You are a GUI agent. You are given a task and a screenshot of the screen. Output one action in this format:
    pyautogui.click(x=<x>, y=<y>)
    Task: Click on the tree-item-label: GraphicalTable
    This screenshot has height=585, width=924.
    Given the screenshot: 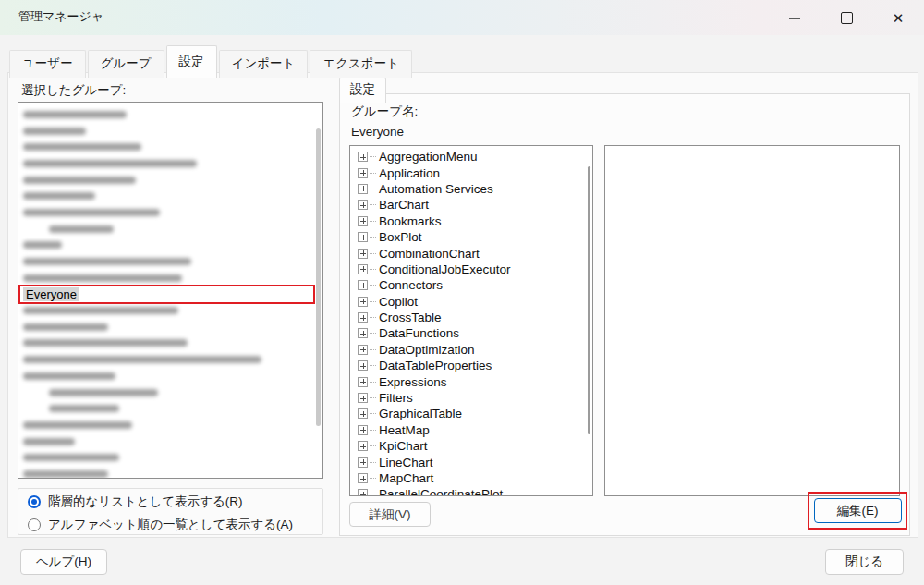 What is the action you would take?
    pyautogui.click(x=420, y=414)
    